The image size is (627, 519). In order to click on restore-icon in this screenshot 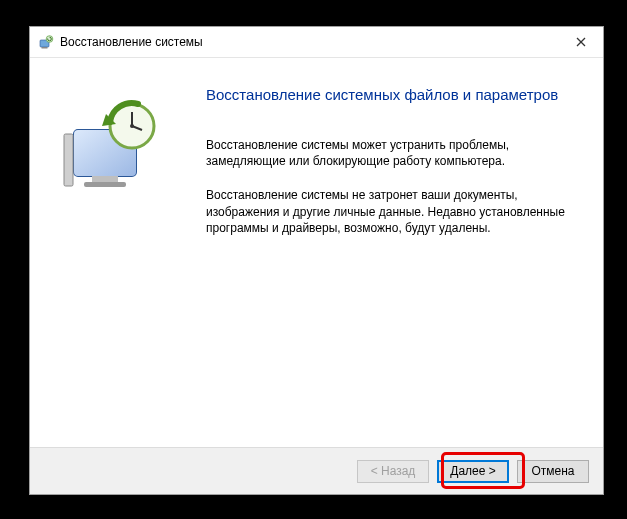, I will do `click(46, 42)`.